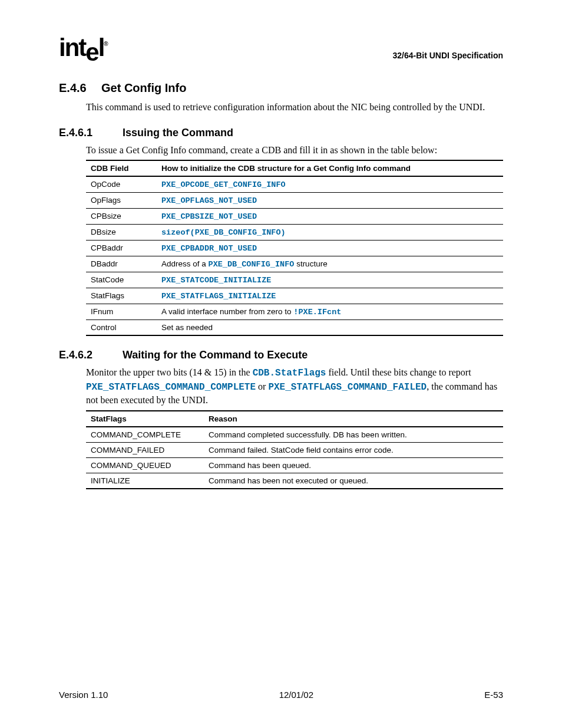 The height and width of the screenshot is (728, 562). I want to click on table-row: COMMAND_QUEUEDCommand has been queued., so click(295, 465).